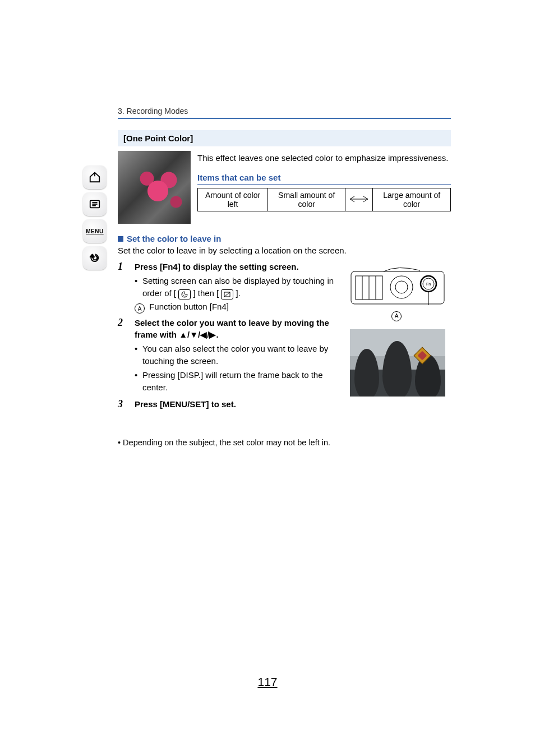 The width and height of the screenshot is (535, 756). Describe the element at coordinates (240, 308) in the screenshot. I see `annotation-line: A Function button [Fn4]` at that location.